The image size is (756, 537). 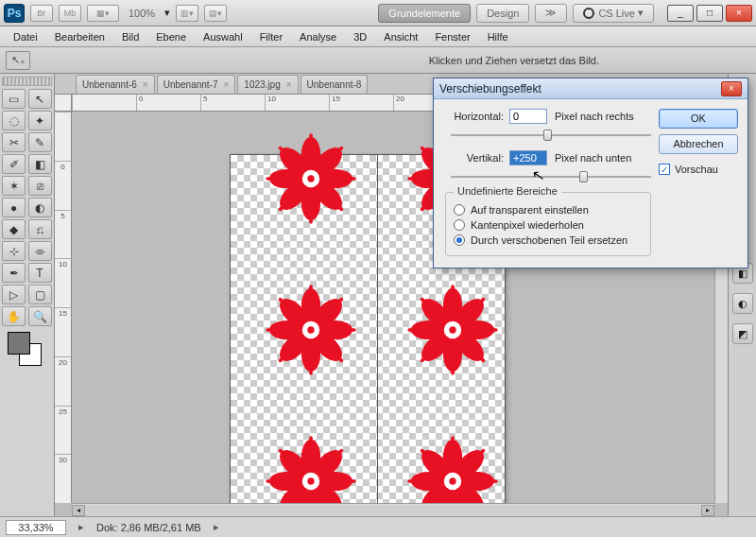 What do you see at coordinates (698, 119) in the screenshot?
I see `ok-button: OK` at bounding box center [698, 119].